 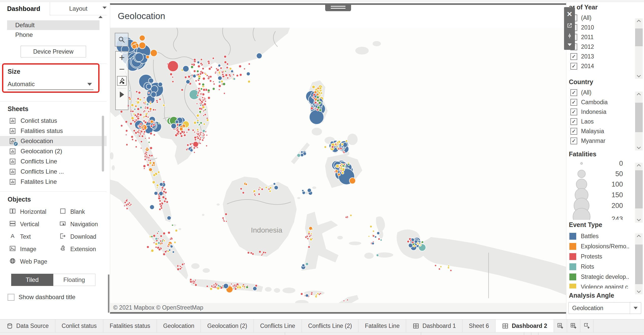 What do you see at coordinates (605, 277) in the screenshot?
I see `event-type-item: Strategic develop..` at bounding box center [605, 277].